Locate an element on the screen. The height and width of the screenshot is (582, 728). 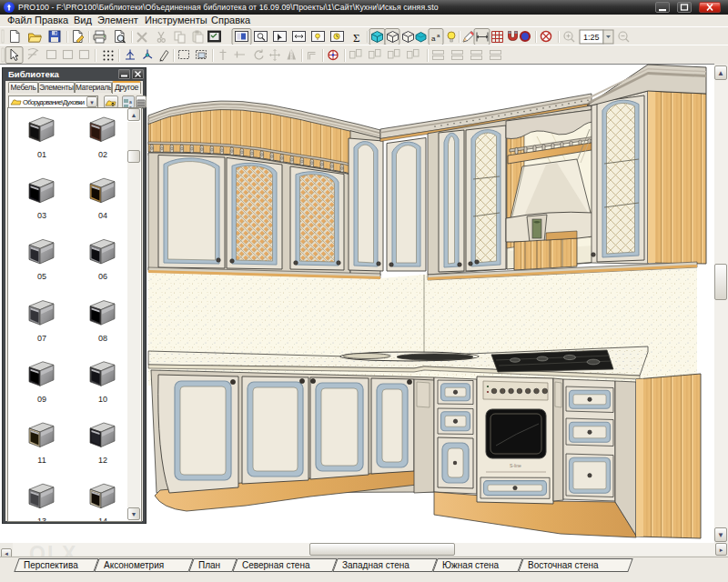
svg-text: 04 is located at coordinates (103, 216).